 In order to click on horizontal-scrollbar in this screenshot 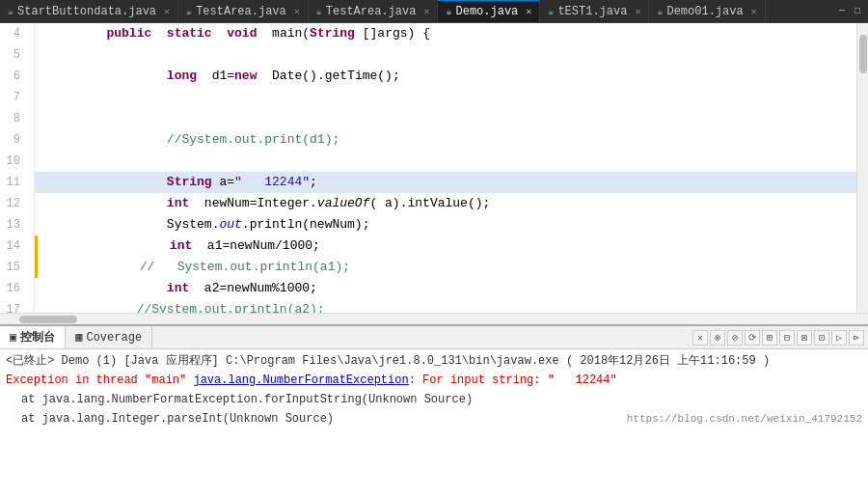, I will do `click(434, 318)`.